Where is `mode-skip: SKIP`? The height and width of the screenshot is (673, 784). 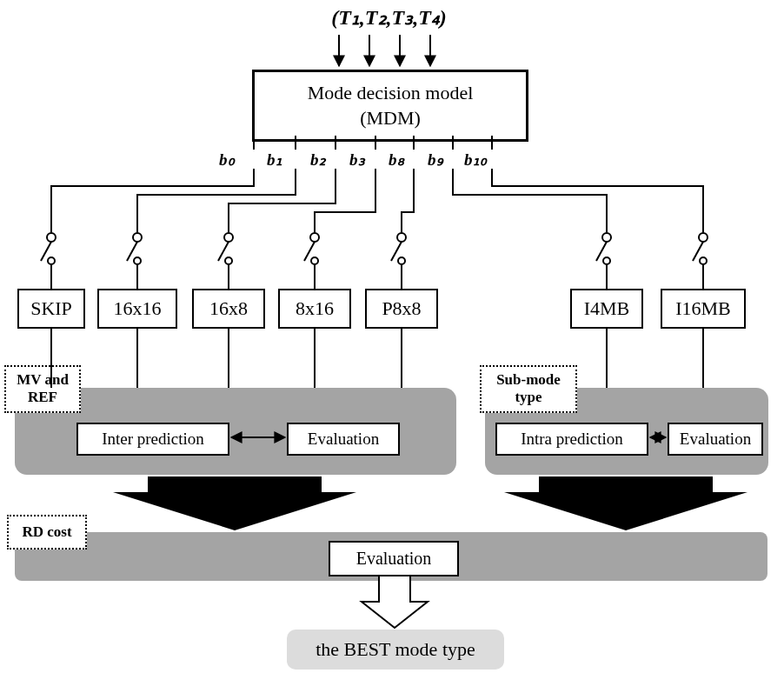 mode-skip: SKIP is located at coordinates (51, 309).